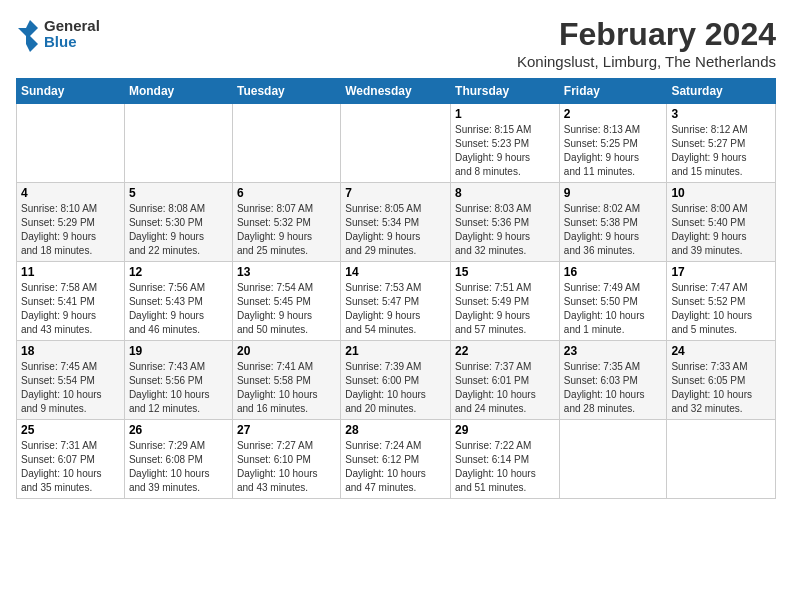 Image resolution: width=792 pixels, height=612 pixels. I want to click on logo-line1: General, so click(72, 26).